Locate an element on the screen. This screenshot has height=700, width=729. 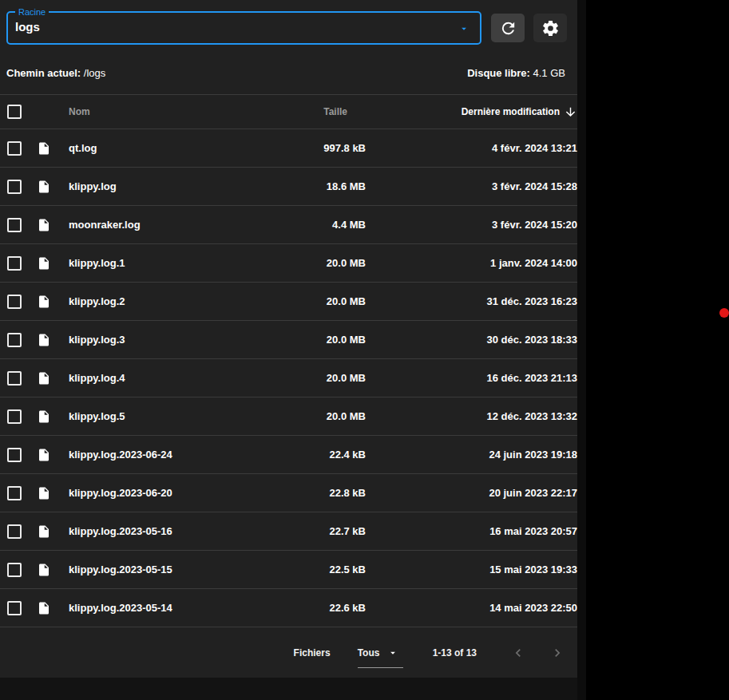
current-path-label: Chemin actuel: is located at coordinates (43, 73).